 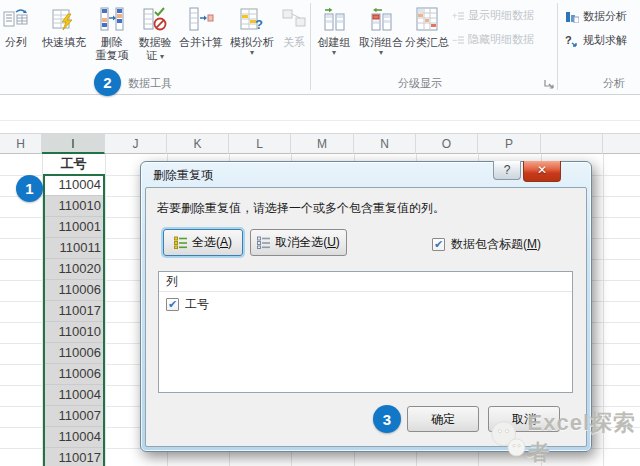 What do you see at coordinates (542, 172) in the screenshot?
I see `close-button: ✕` at bounding box center [542, 172].